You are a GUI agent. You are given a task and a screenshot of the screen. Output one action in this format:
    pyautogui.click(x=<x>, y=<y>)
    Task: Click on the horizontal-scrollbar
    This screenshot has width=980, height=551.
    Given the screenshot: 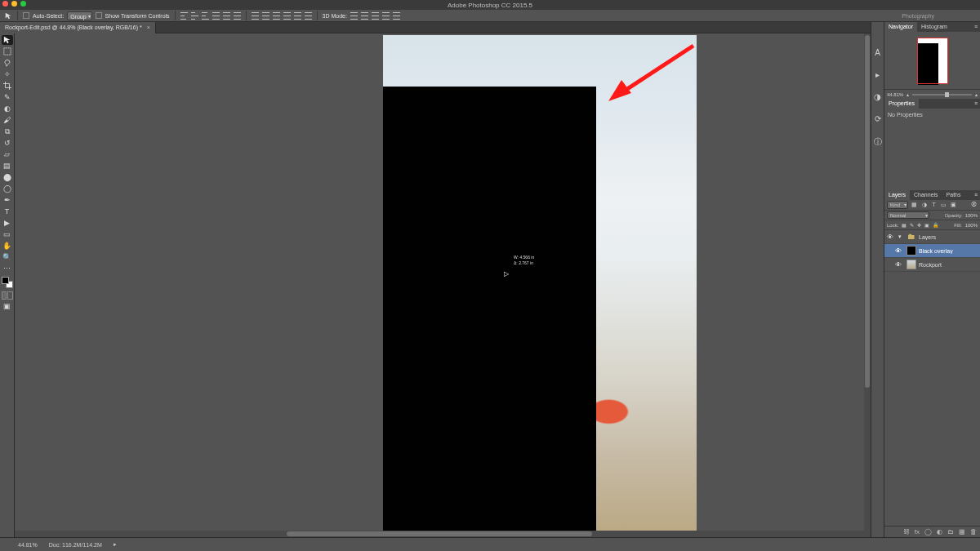 What is the action you would take?
    pyautogui.click(x=439, y=534)
    